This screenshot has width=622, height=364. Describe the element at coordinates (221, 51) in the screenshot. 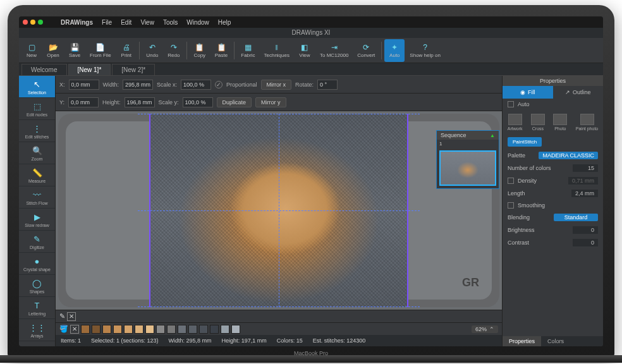

I see `toolbar-paste-button: 📋Paste` at that location.